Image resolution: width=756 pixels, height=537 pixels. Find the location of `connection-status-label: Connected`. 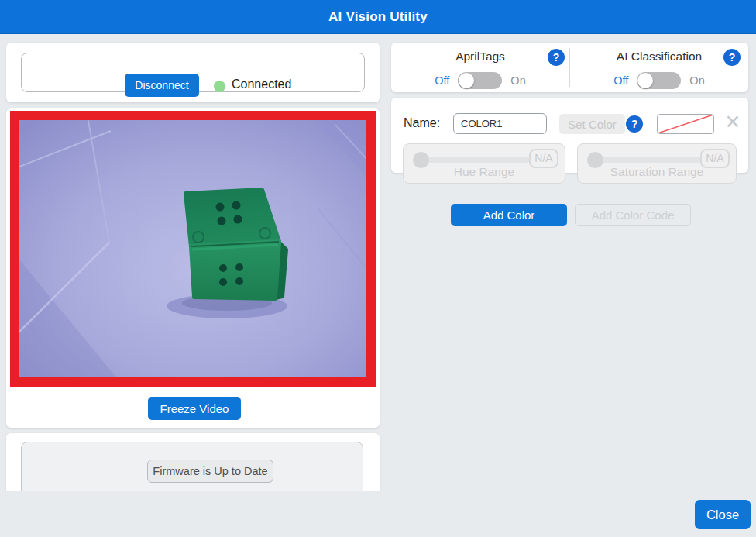

connection-status-label: Connected is located at coordinates (262, 84).